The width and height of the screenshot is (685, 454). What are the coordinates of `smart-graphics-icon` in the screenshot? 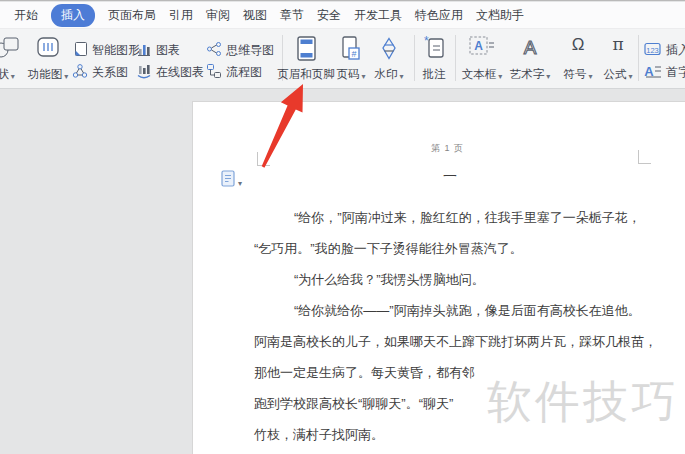 It's located at (80, 50).